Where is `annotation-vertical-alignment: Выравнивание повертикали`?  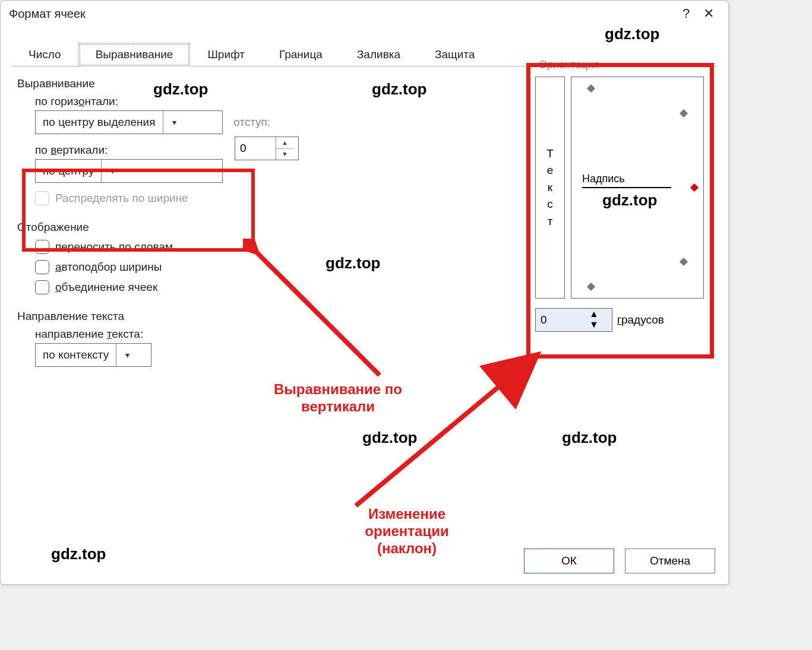
annotation-vertical-alignment: Выравнивание повертикали is located at coordinates (338, 398).